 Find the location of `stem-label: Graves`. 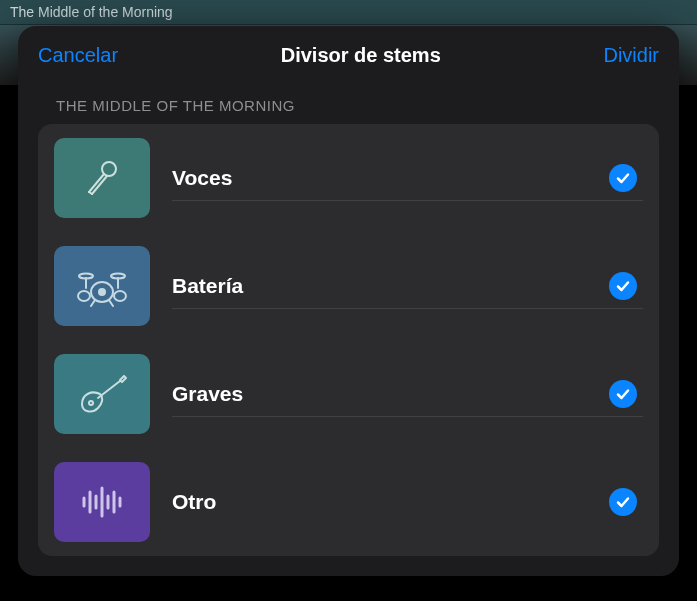

stem-label: Graves is located at coordinates (390, 394).